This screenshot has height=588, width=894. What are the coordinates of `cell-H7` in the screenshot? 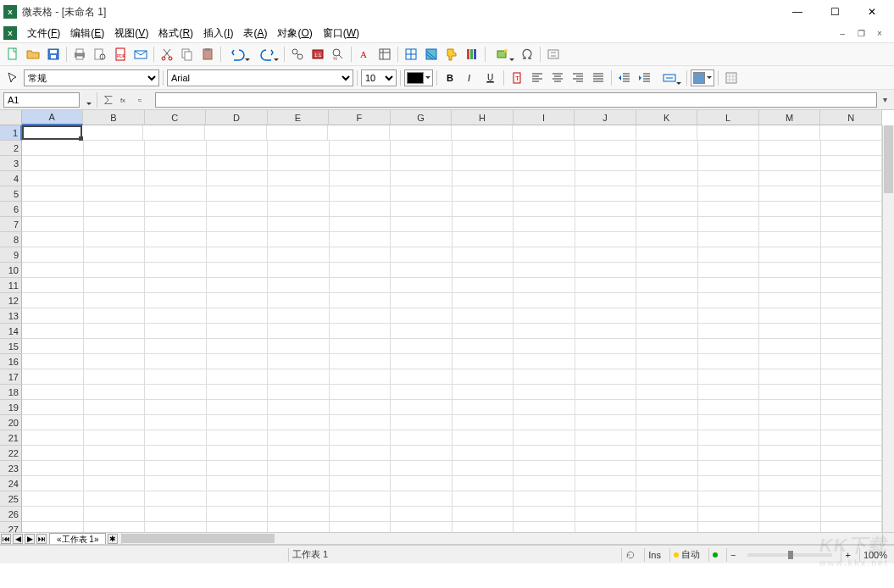 It's located at (483, 225).